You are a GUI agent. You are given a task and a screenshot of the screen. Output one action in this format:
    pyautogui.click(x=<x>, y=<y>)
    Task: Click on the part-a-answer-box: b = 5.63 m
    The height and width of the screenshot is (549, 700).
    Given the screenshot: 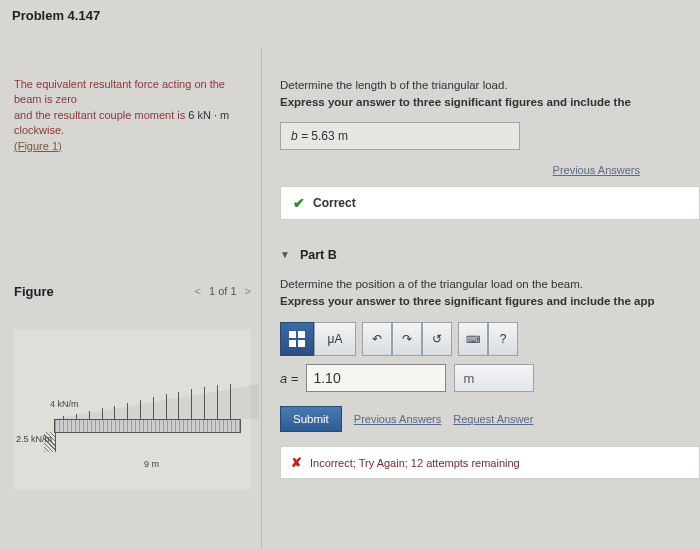 What is the action you would take?
    pyautogui.click(x=400, y=136)
    